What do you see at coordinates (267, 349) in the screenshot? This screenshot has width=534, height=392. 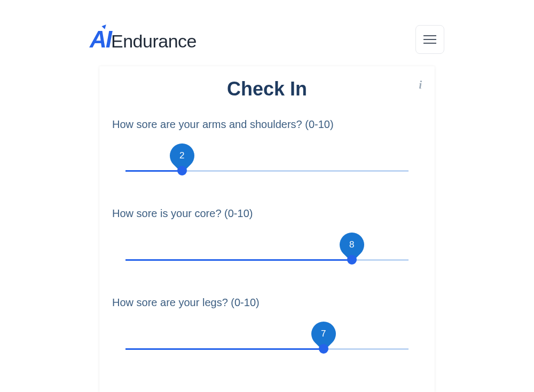 I see `soreness-slider-legs: 7` at bounding box center [267, 349].